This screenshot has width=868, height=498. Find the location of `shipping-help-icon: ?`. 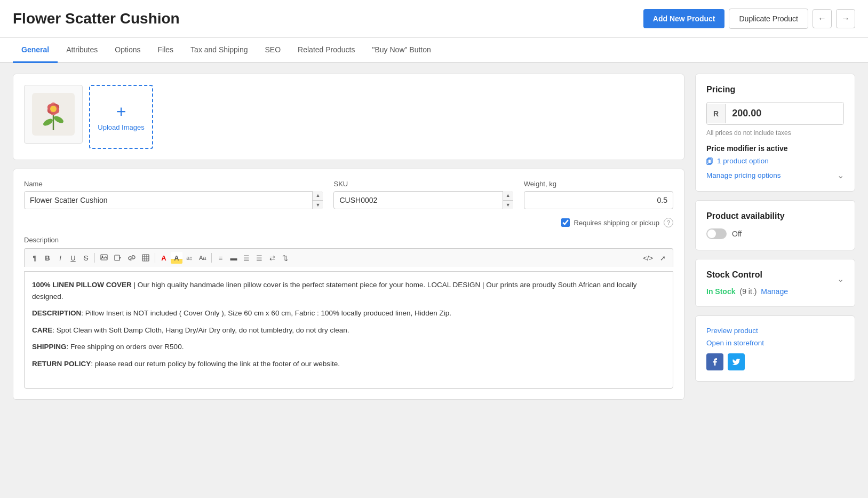

shipping-help-icon: ? is located at coordinates (668, 223).